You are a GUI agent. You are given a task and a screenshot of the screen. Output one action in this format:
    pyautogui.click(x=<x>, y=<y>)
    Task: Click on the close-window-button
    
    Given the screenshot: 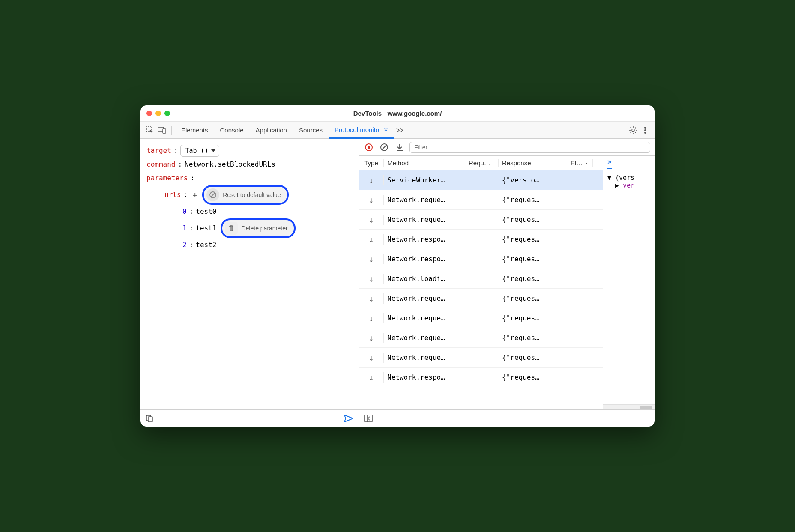 What is the action you would take?
    pyautogui.click(x=149, y=113)
    